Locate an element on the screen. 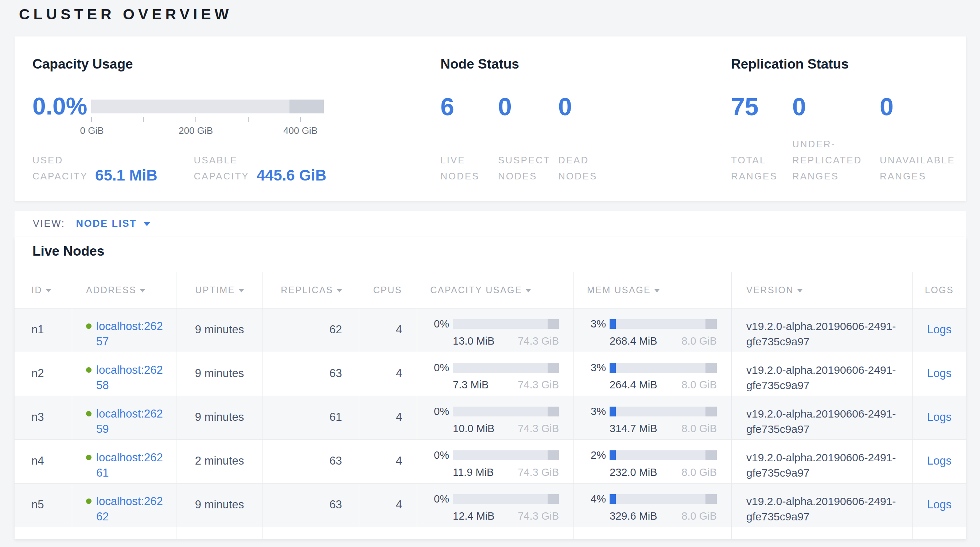 This screenshot has width=980, height=547. column-header-mem-usage: MEM USAGE is located at coordinates (652, 290).